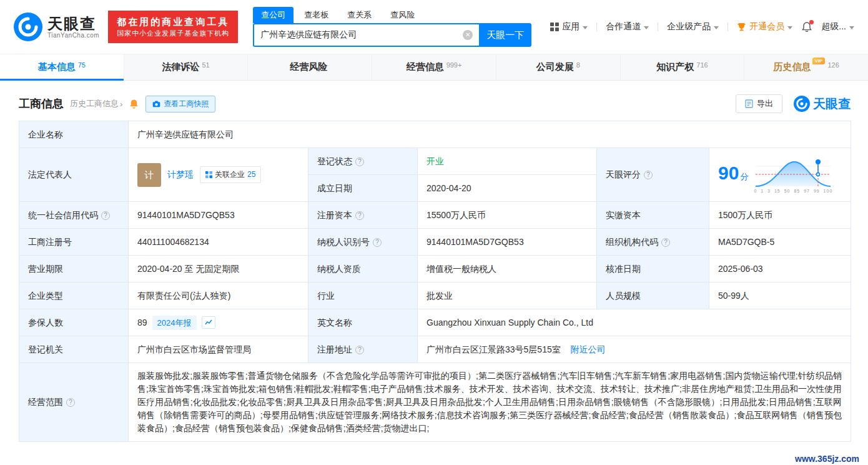  I want to click on company-name-value: 广州辛选供应链有限公司, so click(490, 135).